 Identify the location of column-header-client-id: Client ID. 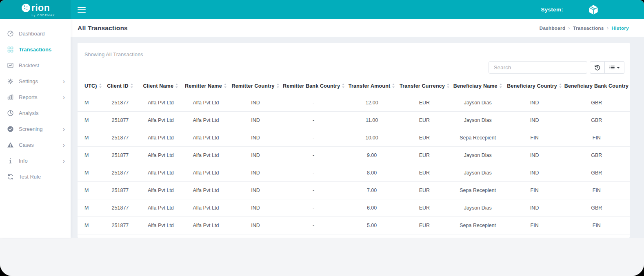
(120, 87).